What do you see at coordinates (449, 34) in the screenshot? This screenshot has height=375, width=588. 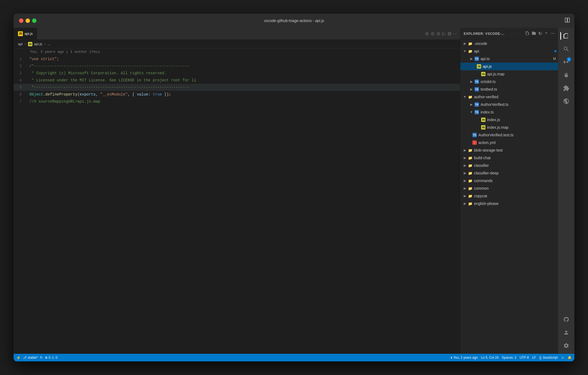 I see `split-editor-icon: ⊟` at bounding box center [449, 34].